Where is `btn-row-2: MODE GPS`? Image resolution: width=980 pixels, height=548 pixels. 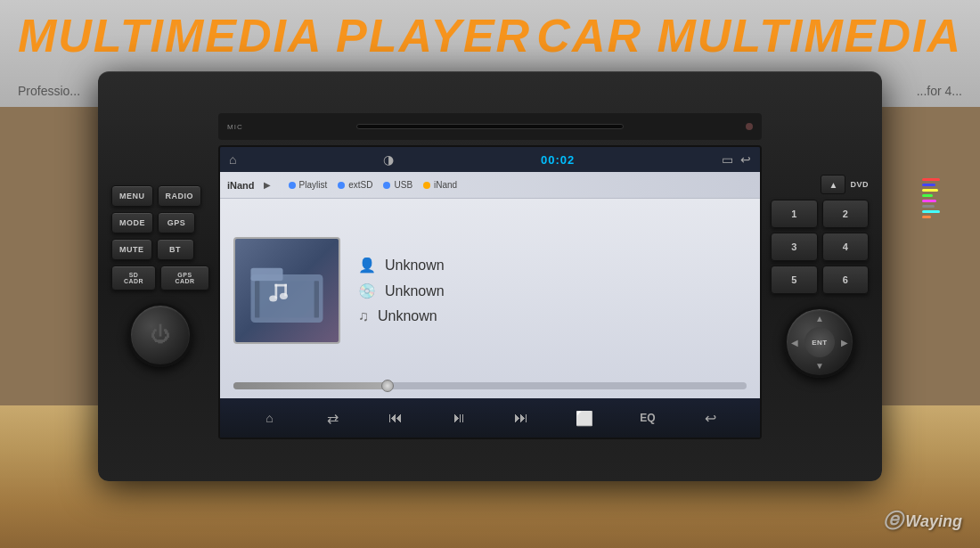
btn-row-2: MODE GPS is located at coordinates (153, 223).